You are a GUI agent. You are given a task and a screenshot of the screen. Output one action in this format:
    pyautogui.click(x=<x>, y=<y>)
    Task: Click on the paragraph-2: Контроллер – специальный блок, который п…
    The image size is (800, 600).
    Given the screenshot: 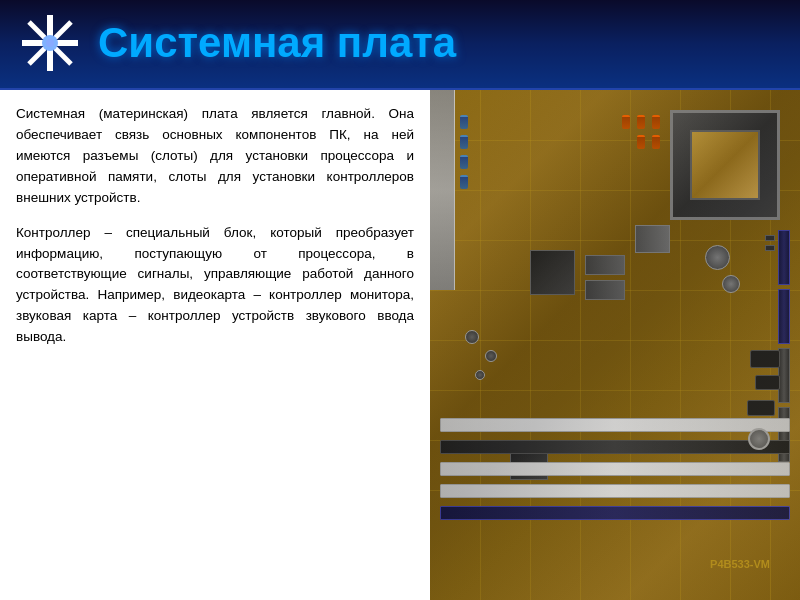 What is the action you would take?
    pyautogui.click(x=215, y=286)
    